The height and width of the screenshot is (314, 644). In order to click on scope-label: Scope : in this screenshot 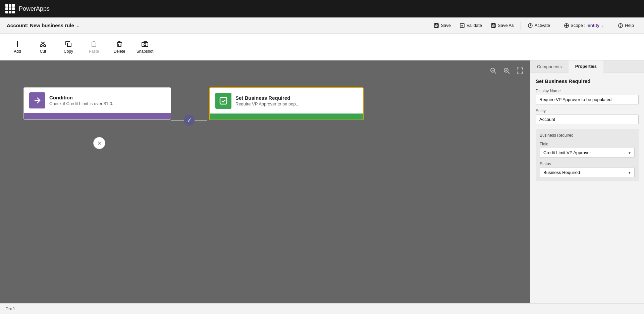, I will do `click(578, 26)`.